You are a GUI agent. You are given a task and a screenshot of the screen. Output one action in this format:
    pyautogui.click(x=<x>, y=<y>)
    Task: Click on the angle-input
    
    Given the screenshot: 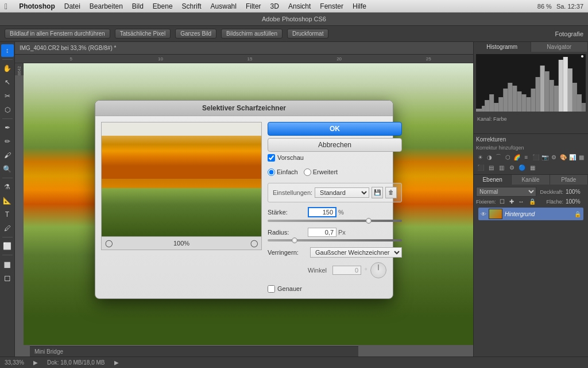 What is the action you would take?
    pyautogui.click(x=347, y=270)
    